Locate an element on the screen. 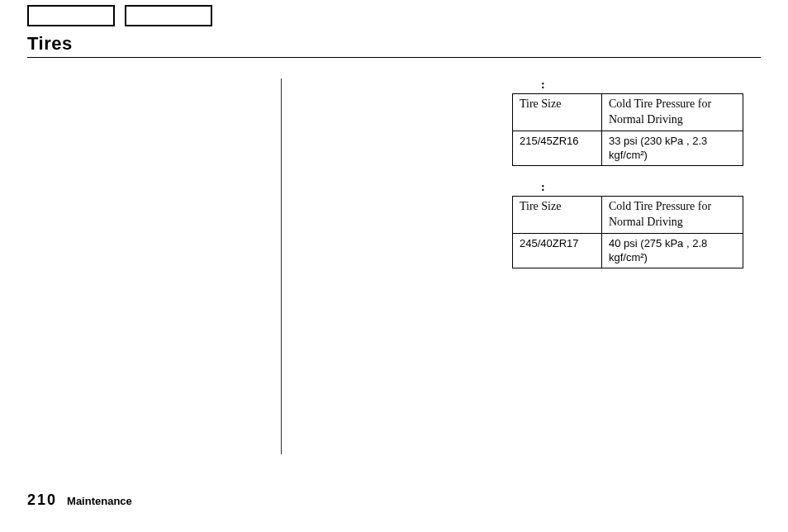 This screenshot has height=532, width=788. cell-pressure: 33 psi (230 kPa , 2.3 kgf/cm²) is located at coordinates (672, 148).